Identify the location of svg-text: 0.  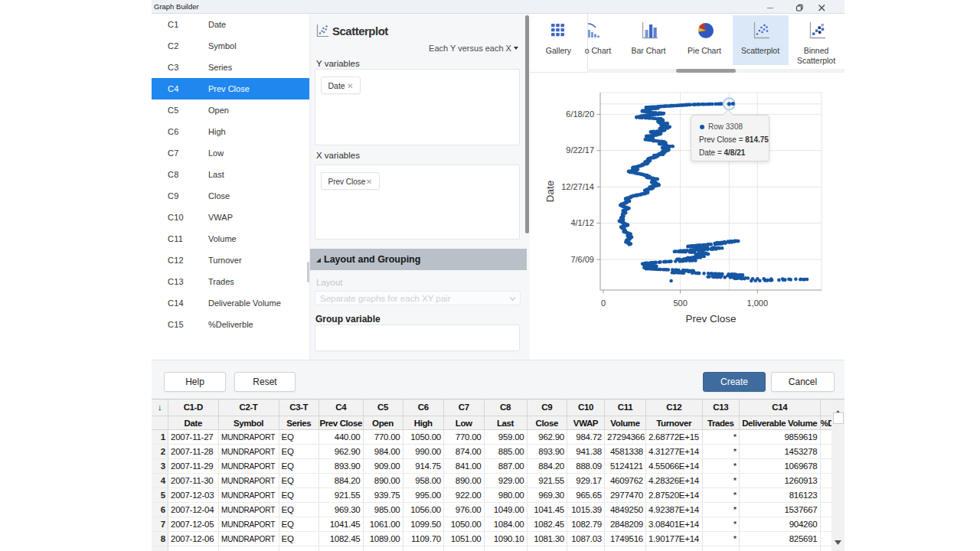
(603, 303).